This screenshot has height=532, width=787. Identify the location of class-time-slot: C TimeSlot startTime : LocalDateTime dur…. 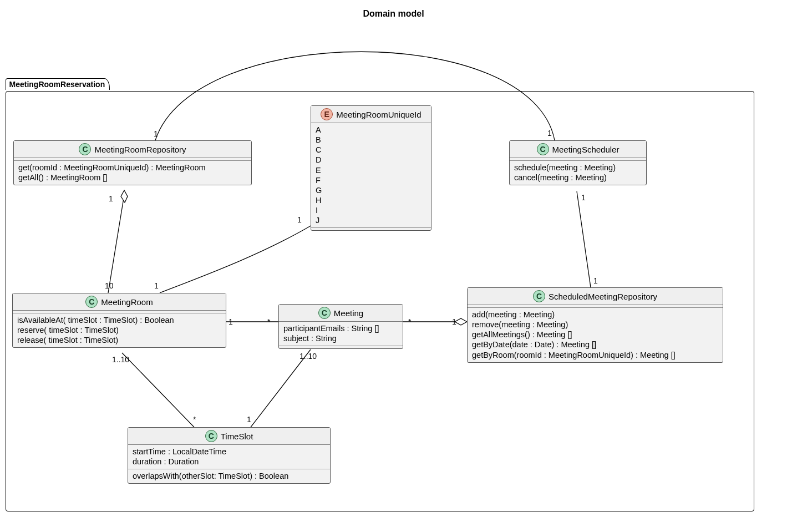
(229, 455).